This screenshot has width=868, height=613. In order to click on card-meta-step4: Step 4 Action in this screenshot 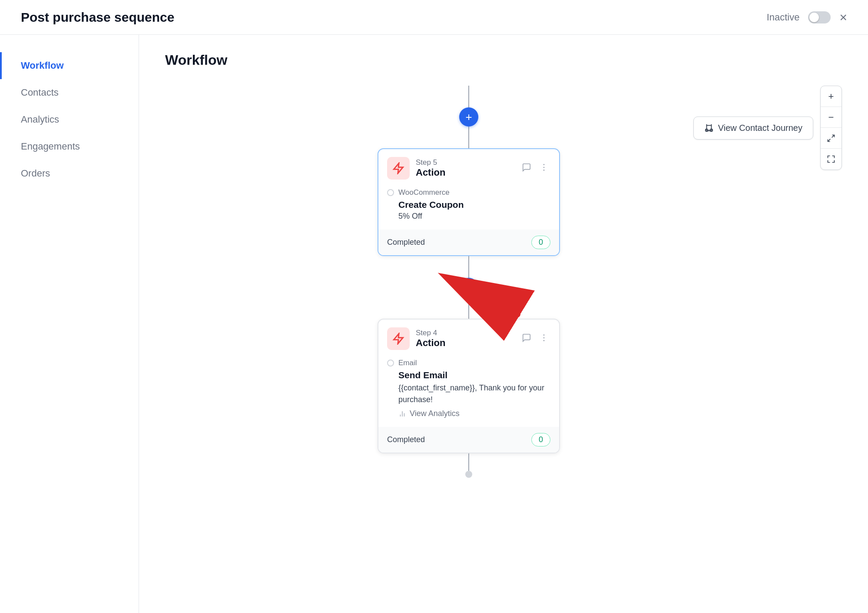, I will do `click(465, 339)`.